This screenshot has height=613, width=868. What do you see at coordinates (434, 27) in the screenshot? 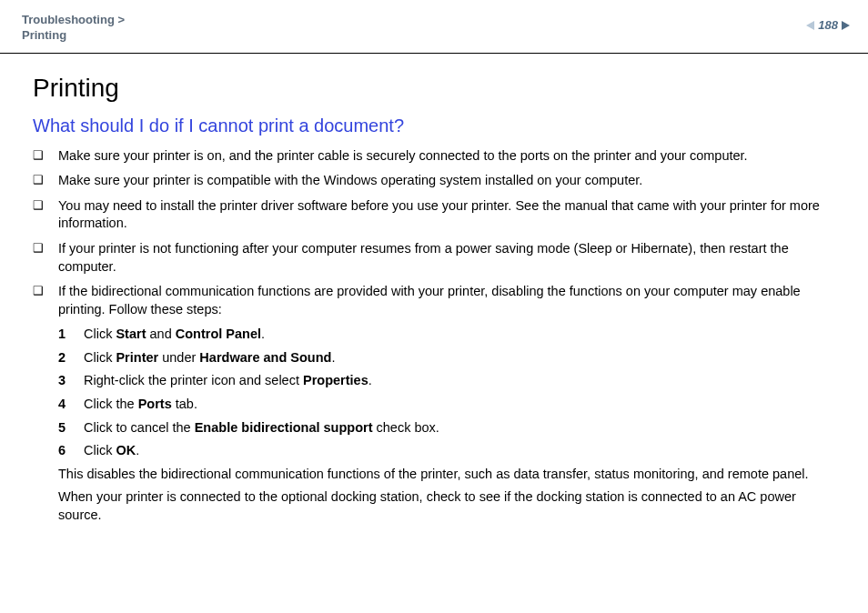
I see `page-header: Troubleshooting > Printing 188` at bounding box center [434, 27].